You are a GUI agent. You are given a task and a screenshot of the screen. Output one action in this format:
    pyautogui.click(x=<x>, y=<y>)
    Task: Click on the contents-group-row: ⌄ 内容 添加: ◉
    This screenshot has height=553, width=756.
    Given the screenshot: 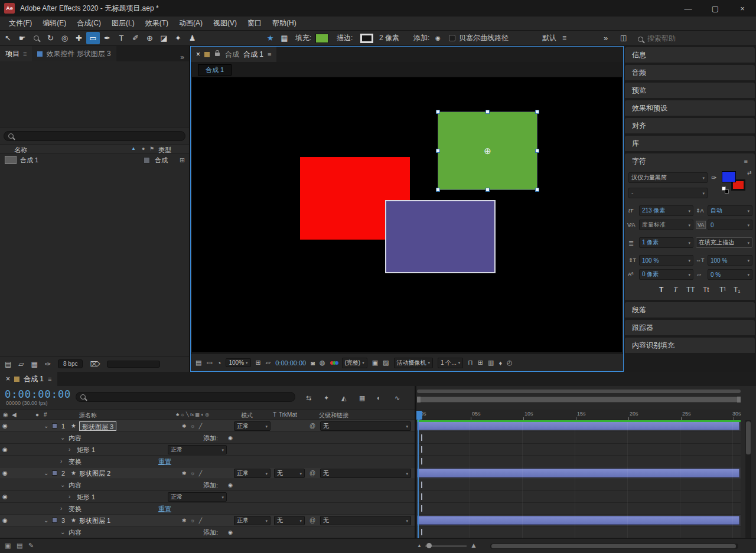 What is the action you would take?
    pyautogui.click(x=208, y=532)
    